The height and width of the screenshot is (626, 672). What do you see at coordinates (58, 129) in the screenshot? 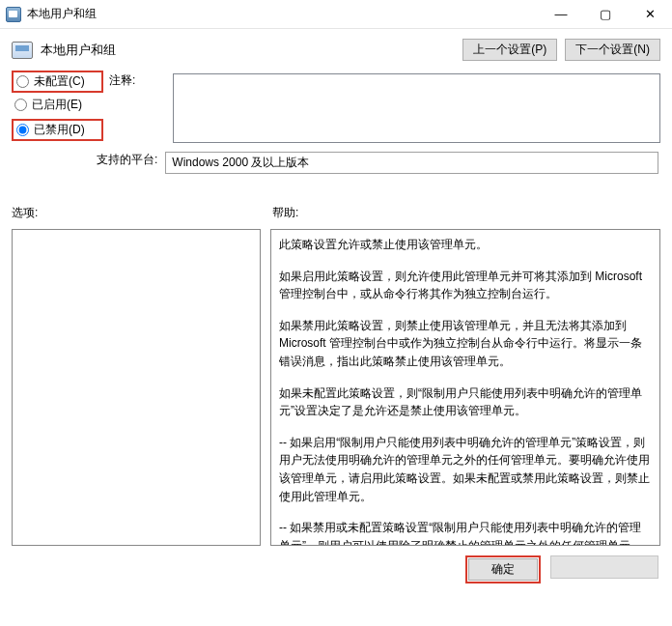
I see `highlight-disabled: 已禁用(D)` at bounding box center [58, 129].